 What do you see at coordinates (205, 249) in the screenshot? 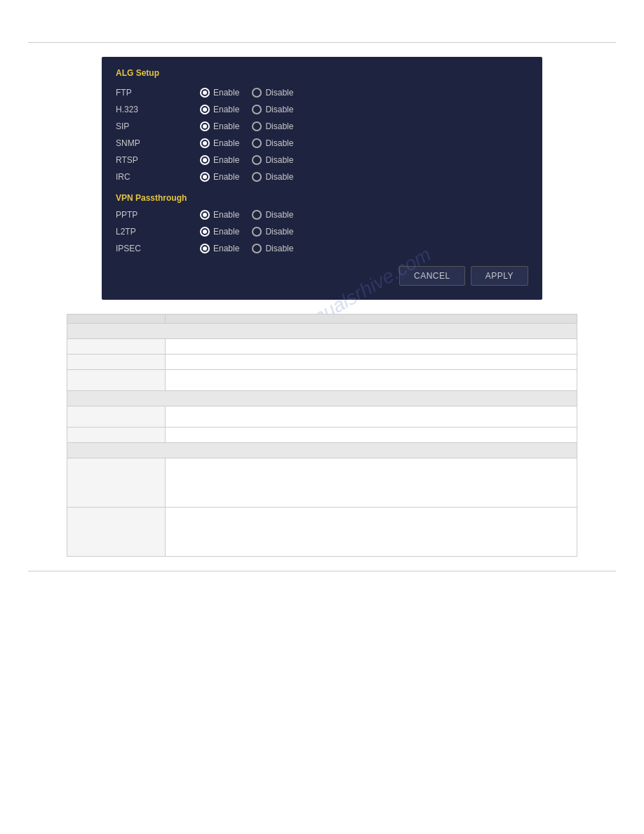
I see `ipsec-enable-radio` at bounding box center [205, 249].